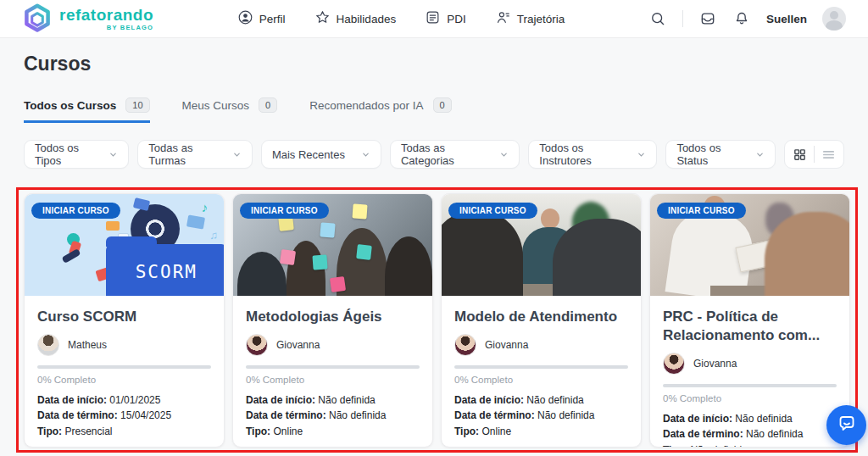 This screenshot has height=456, width=868. What do you see at coordinates (70, 105) in the screenshot?
I see `tab-label: Todos os Cursos` at bounding box center [70, 105].